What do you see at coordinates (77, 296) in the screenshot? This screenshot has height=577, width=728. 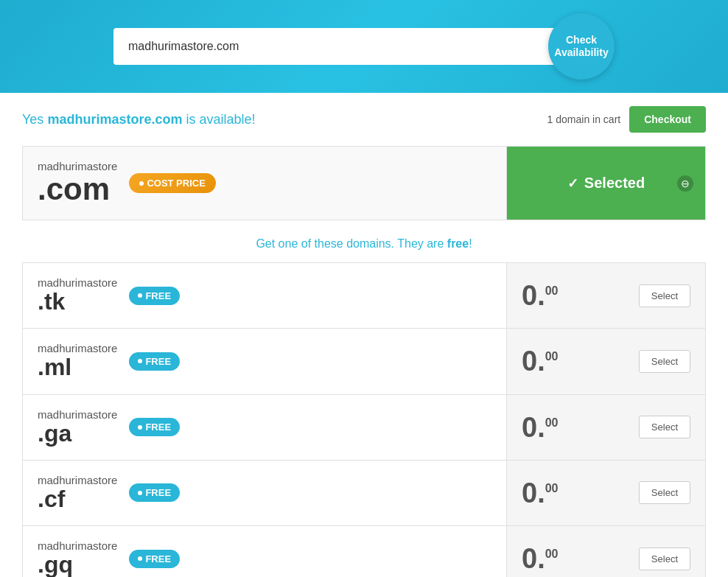 I see `domain-name-block-tk: madhurimastore .tk` at bounding box center [77, 296].